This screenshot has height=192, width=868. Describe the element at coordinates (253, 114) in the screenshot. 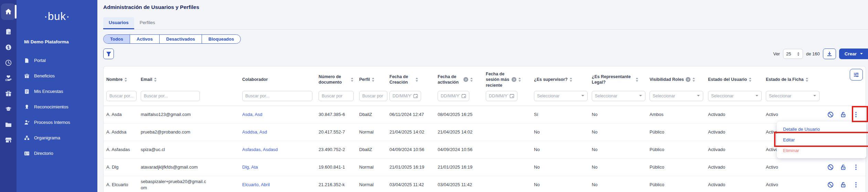

I see `colaborador-link: Asda, Asd` at that location.